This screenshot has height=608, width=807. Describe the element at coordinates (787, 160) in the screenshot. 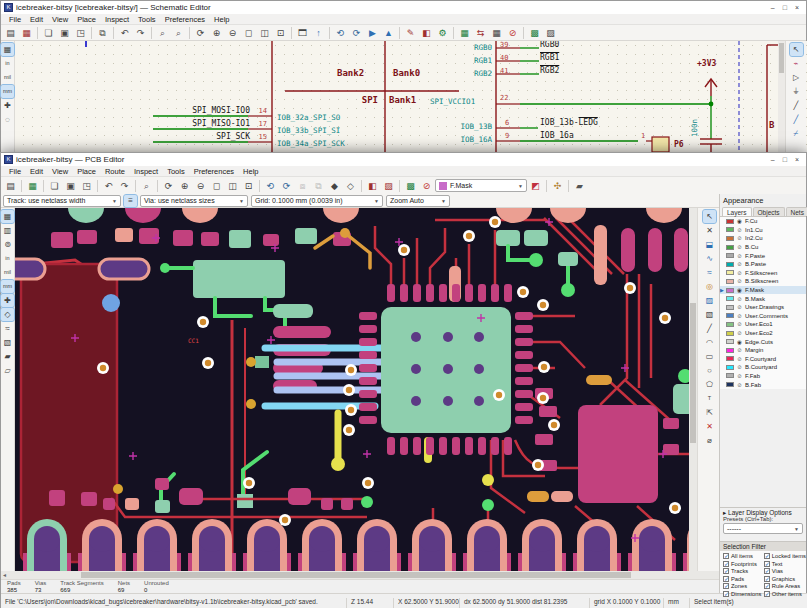

I see `pcb-window-buttons: – □ ×` at that location.